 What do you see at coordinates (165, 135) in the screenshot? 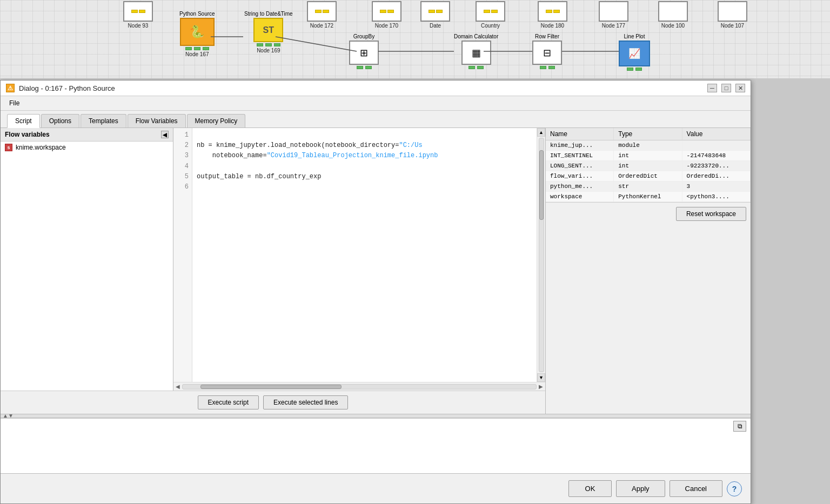
I see `collapse-button: ◀` at bounding box center [165, 135].